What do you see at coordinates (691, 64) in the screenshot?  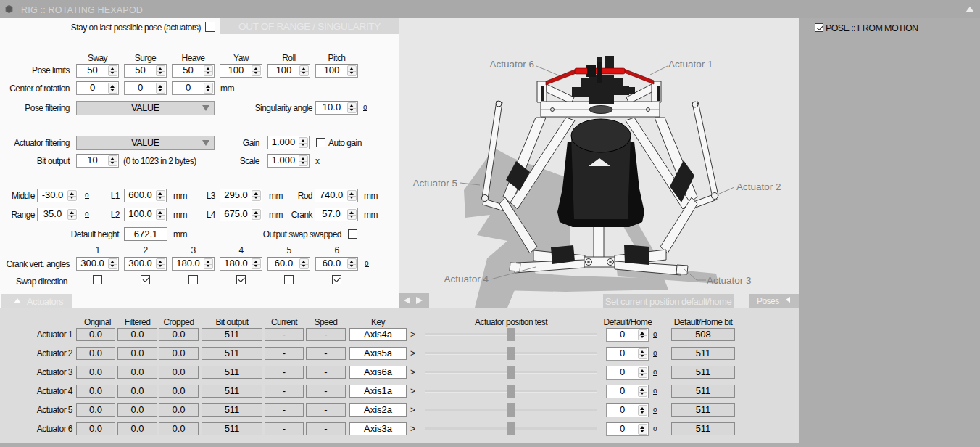 I see `svg-text: Actuator 1` at bounding box center [691, 64].